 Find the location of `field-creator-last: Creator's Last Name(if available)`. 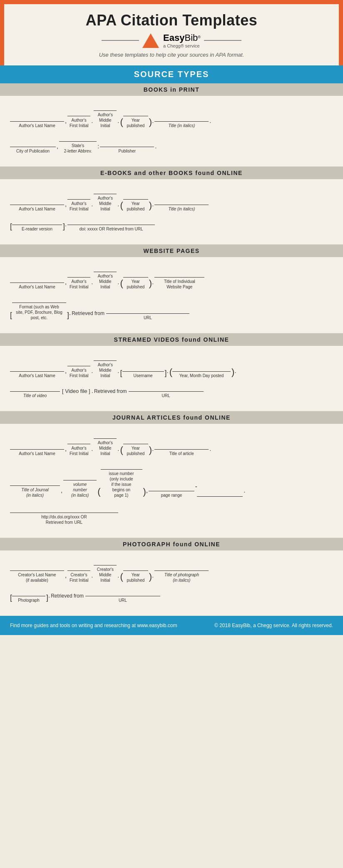

field-creator-last: Creator's Last Name(if available) is located at coordinates (37, 573).